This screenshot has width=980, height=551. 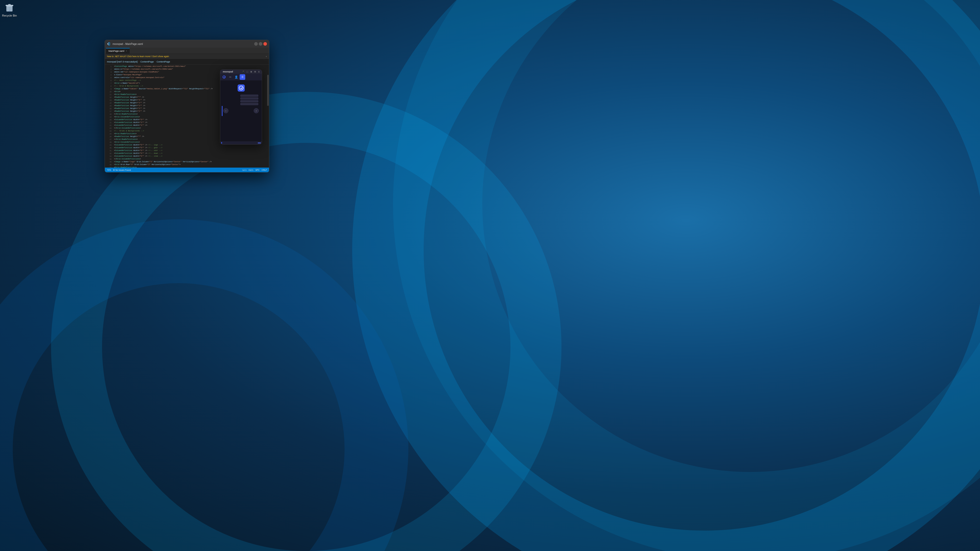 What do you see at coordinates (265, 44) in the screenshot?
I see `close-button: ×` at bounding box center [265, 44].